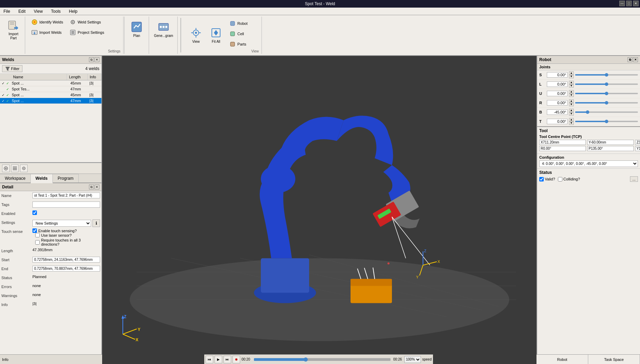 The image size is (640, 364). Describe the element at coordinates (238, 34) in the screenshot. I see `cell-toggle-button: Cell` at that location.